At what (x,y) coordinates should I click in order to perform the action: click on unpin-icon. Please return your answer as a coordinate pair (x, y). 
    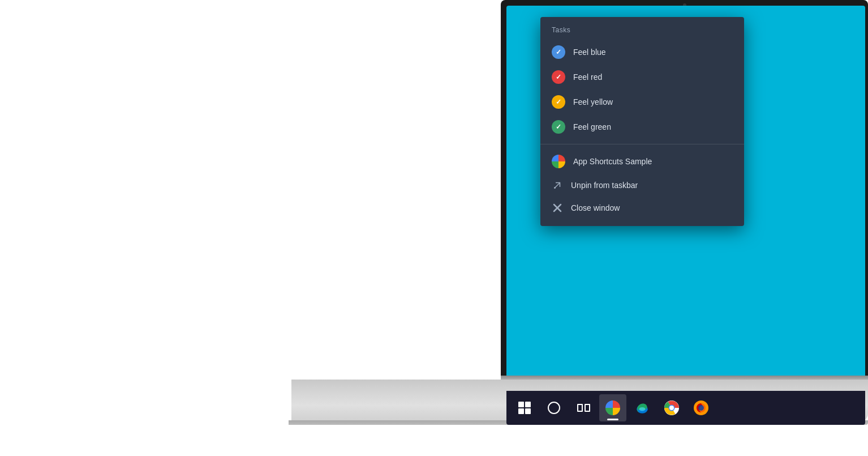
    Looking at the image, I should click on (557, 185).